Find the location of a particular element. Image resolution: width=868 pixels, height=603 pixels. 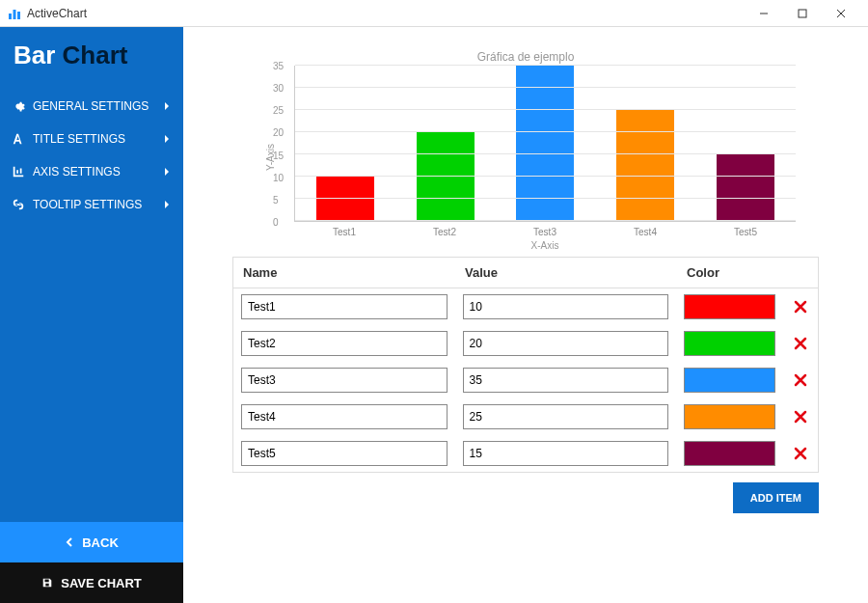

x-axis-label: X-Axis is located at coordinates (545, 245).